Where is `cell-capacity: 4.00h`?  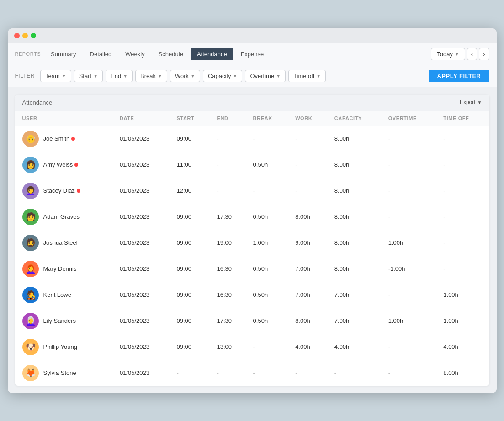
cell-capacity: 4.00h is located at coordinates (356, 347).